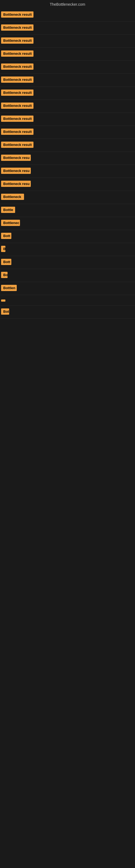  I want to click on list-item: B, so click(68, 249).